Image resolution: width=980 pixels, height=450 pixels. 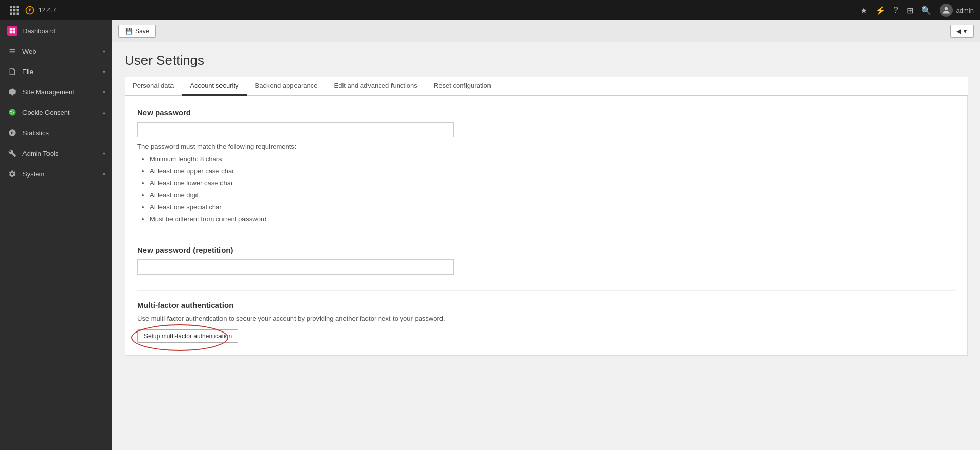 What do you see at coordinates (47, 10) in the screenshot?
I see `app-version: 12.4.7` at bounding box center [47, 10].